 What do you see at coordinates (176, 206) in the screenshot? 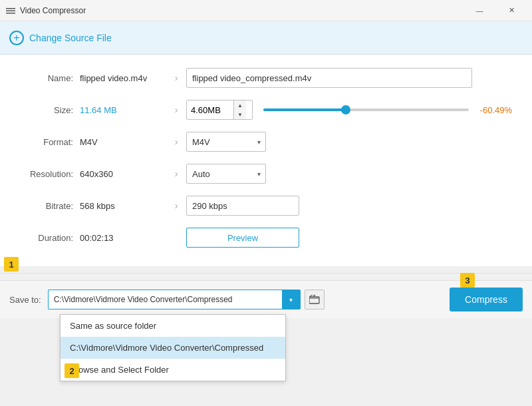
I see `bitrate-arrow-icon: ›` at bounding box center [176, 206].